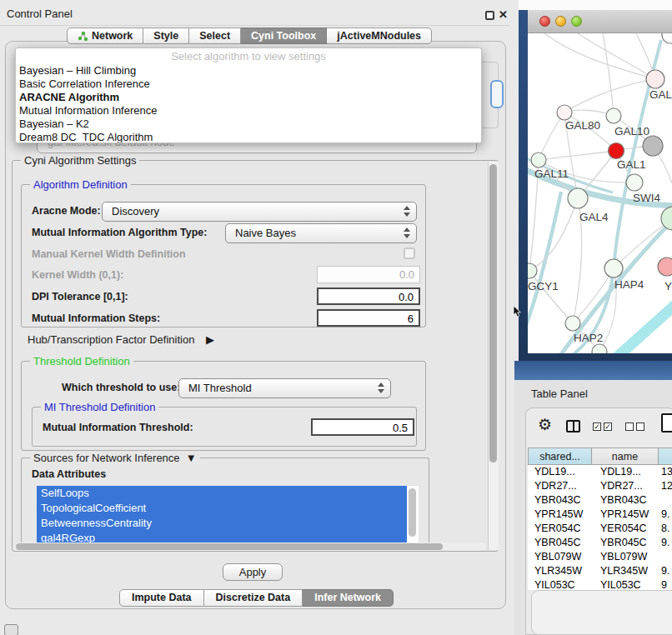  I want to click on node-gal80, so click(564, 112).